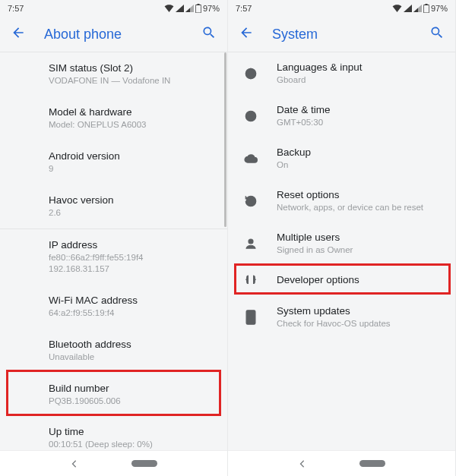 This screenshot has width=456, height=476. What do you see at coordinates (251, 280) in the screenshot?
I see `braces-icon` at bounding box center [251, 280].